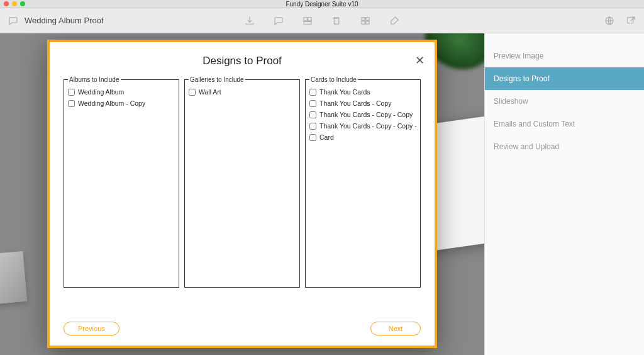 The height and width of the screenshot is (355, 644). Describe the element at coordinates (6, 4) in the screenshot. I see `window-close-icon` at that location.